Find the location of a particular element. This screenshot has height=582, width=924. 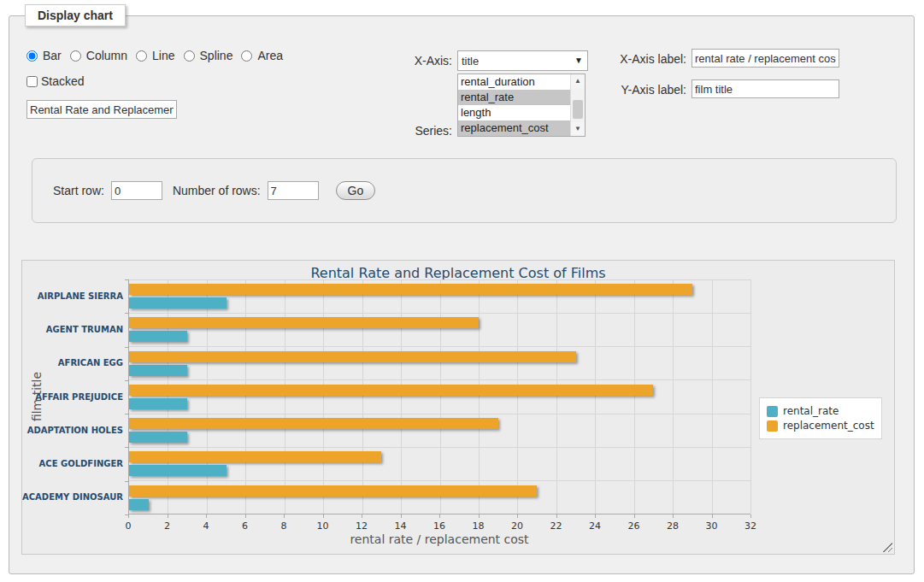

panel-legend: Display chart is located at coordinates (75, 15).